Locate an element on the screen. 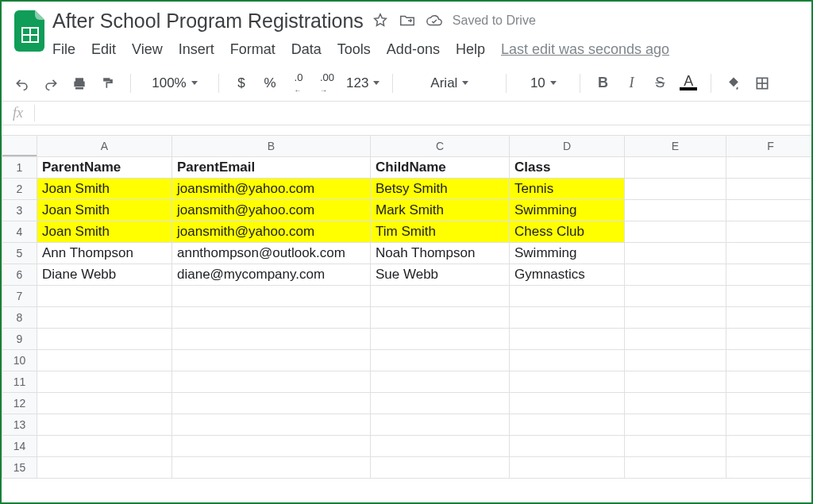  borders-button is located at coordinates (762, 83).